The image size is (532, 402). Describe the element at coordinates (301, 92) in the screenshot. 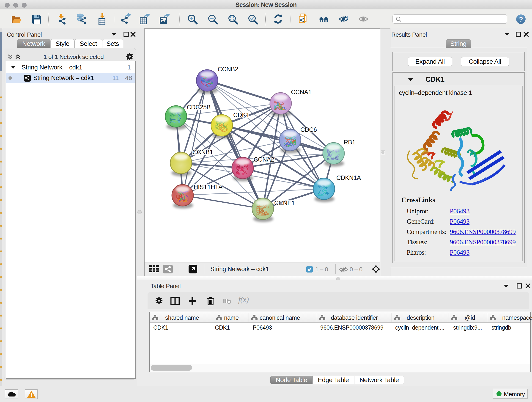

I see `svg-text: CCNA1` at that location.